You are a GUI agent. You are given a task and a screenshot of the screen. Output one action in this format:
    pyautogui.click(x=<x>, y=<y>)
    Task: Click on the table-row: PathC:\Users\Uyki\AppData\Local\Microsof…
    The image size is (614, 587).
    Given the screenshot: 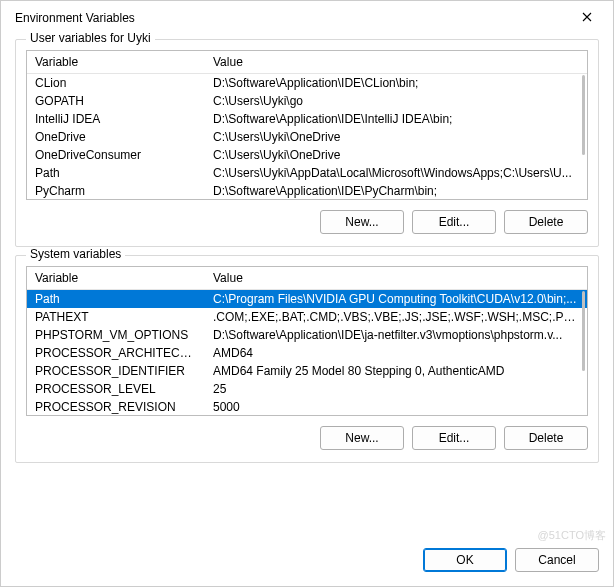 What is the action you would take?
    pyautogui.click(x=307, y=173)
    